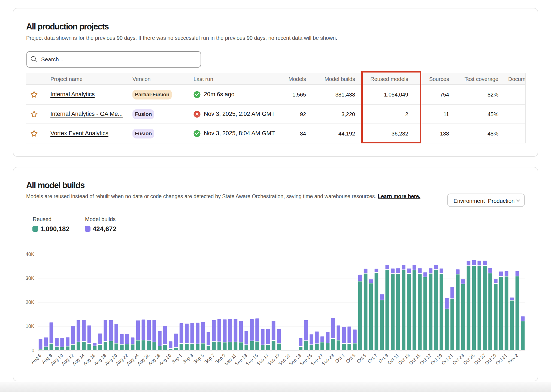 This screenshot has height=392, width=551. What do you see at coordinates (447, 359) in the screenshot?
I see `svg-text: Oct 21` at bounding box center [447, 359].